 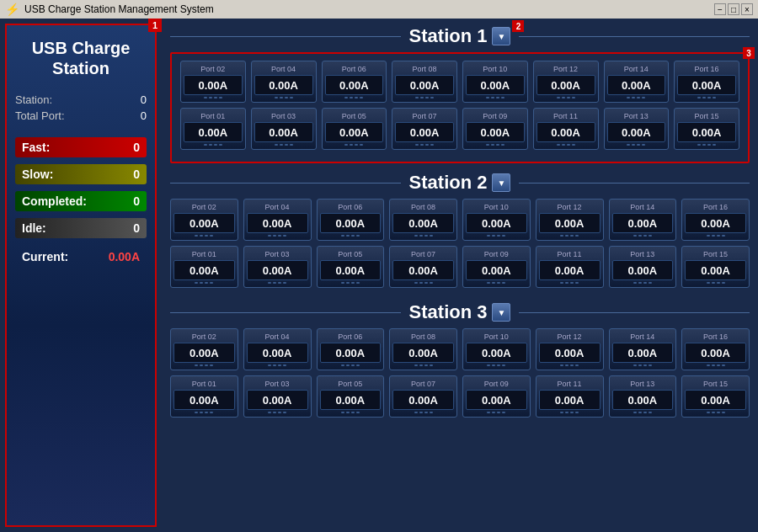 I want to click on station-1-top-ports: Port 02 0.00A Port 04 0.00A Port 06 0.00…, so click(x=460, y=82).